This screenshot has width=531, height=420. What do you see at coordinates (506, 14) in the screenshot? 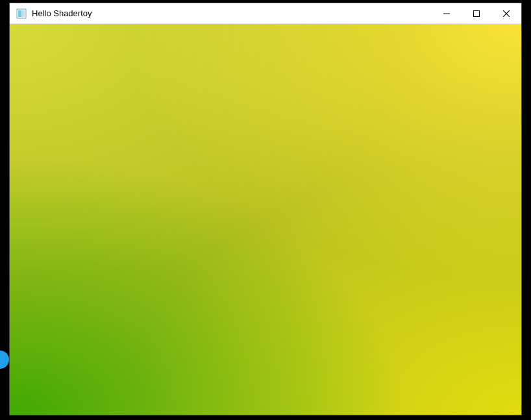
I see `close-icon` at bounding box center [506, 14].